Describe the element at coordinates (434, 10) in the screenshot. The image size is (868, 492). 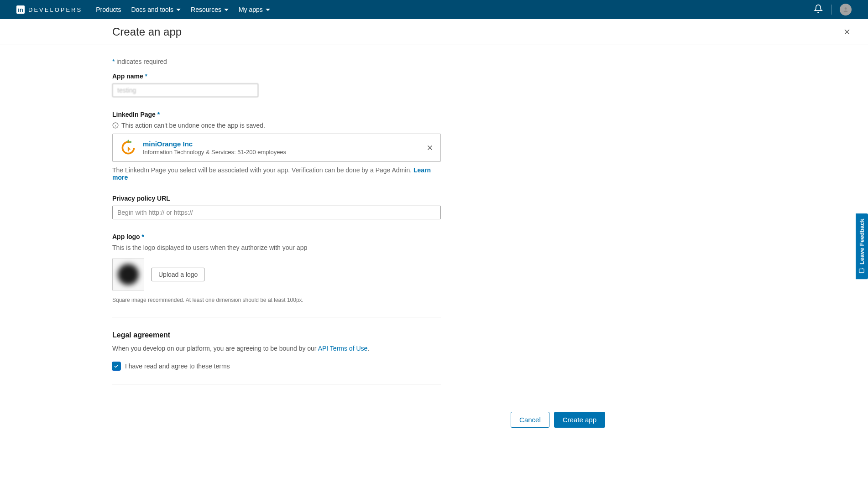
I see `top-nav-bar: in DEVELOPERS Products Docs and tools Re…` at that location.